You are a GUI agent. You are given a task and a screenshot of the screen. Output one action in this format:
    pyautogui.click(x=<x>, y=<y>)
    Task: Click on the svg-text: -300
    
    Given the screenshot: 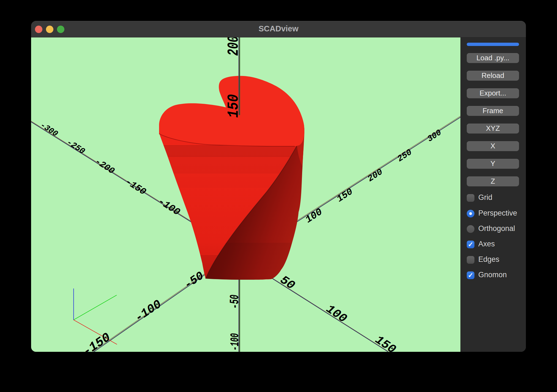 What is the action you would take?
    pyautogui.click(x=49, y=130)
    